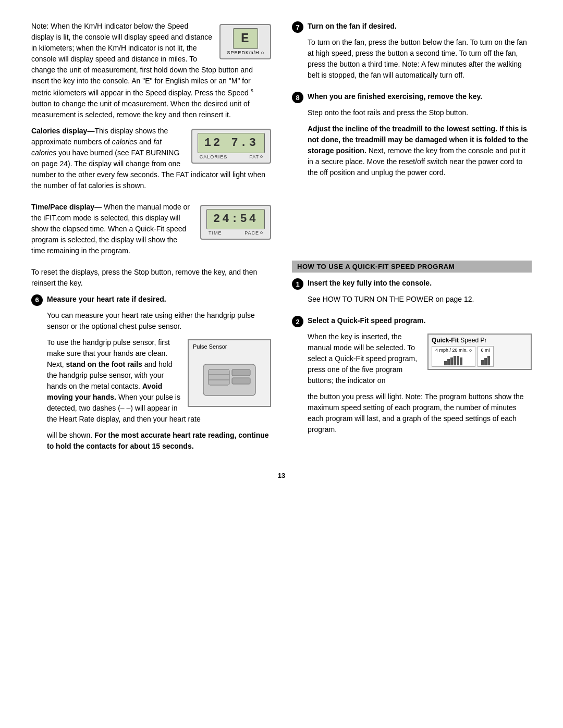  Describe the element at coordinates (231, 146) in the screenshot. I see `calories-display: 12 7.3 CALORIES FAT` at that location.